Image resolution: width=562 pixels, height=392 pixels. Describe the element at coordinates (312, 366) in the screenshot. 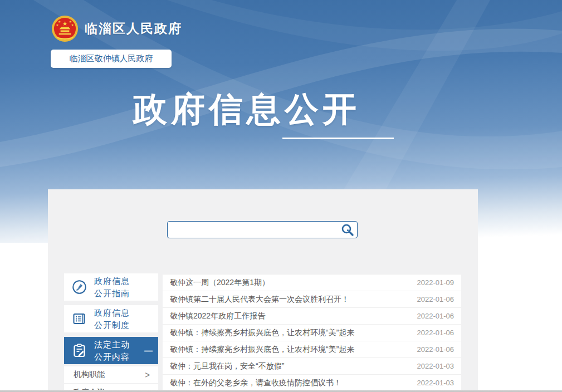

I see `news-list-item: 敬仲：元旦我在岗，安全“不放假” 2022-01-03` at that location.